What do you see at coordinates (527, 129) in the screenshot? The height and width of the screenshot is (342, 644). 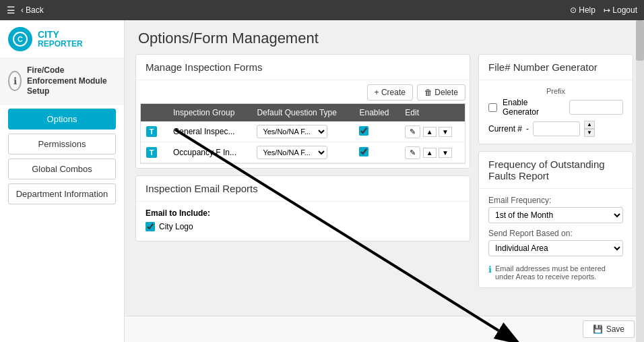 I see `minus-label: -` at bounding box center [527, 129].